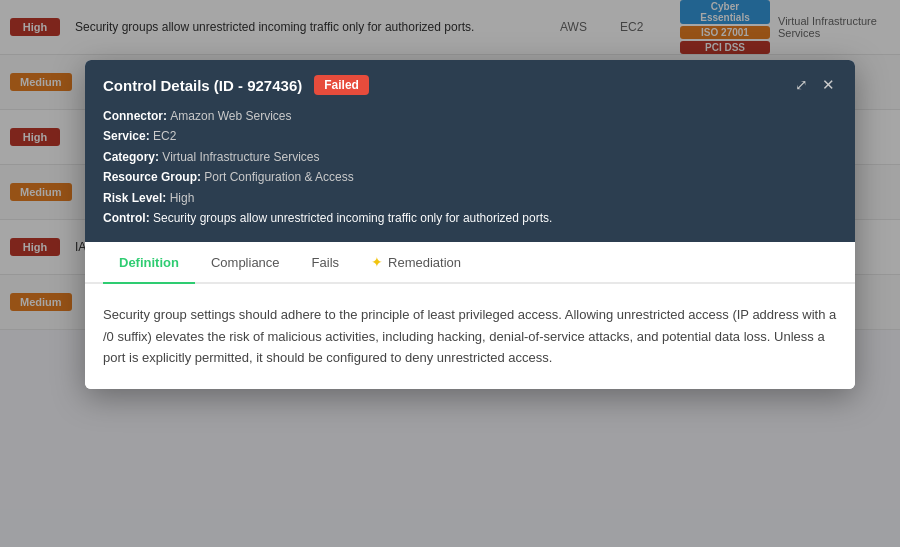  Describe the element at coordinates (470, 85) in the screenshot. I see `modal-title-row: Control Details (ID - 927436) Failed ⤢ ✕` at that location.